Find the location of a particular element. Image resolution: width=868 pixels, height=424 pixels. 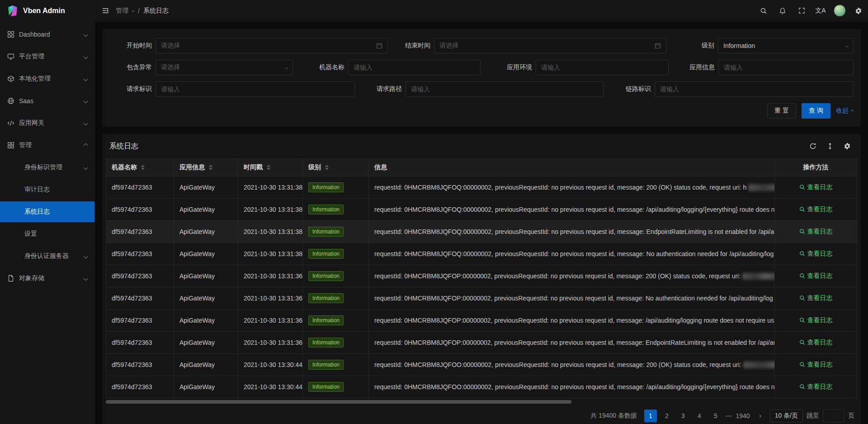

page-button-1: 1 is located at coordinates (651, 416).